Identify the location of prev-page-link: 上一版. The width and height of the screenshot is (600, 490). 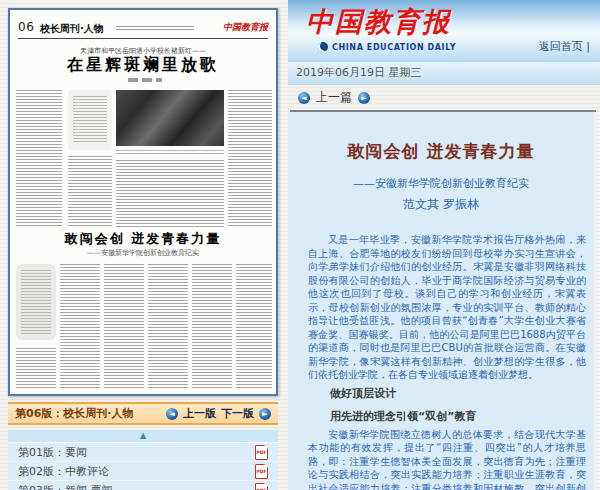
(200, 414).